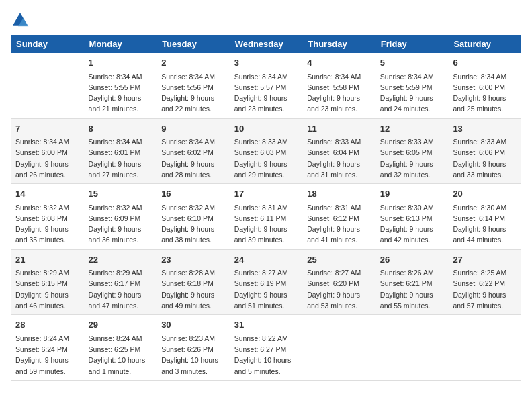 The image size is (532, 411). I want to click on calendar-cell: 5Sunrise: 8:34 AMSunset: 5:59 PMDaylight…, so click(412, 86).